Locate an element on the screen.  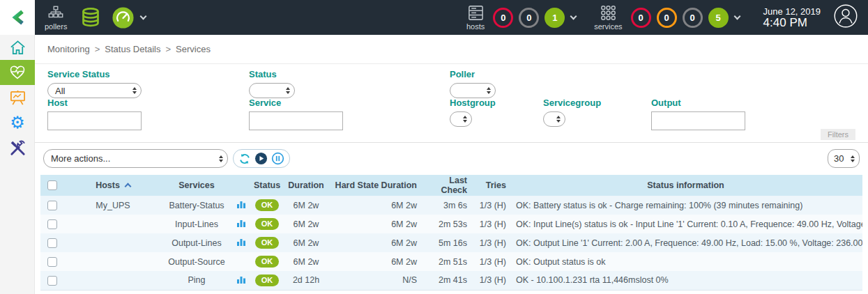
last-check-cell: 3m 6s is located at coordinates (445, 205).